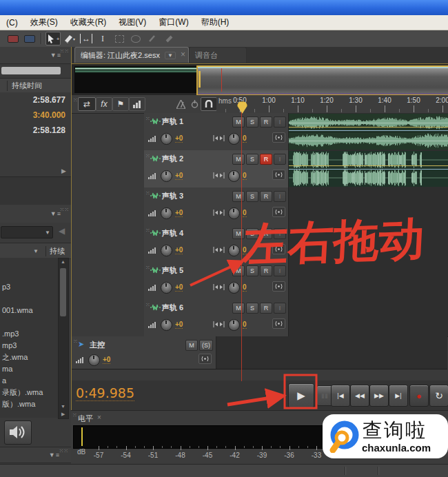 The height and width of the screenshot is (477, 448). Describe the element at coordinates (29, 287) in the screenshot. I see `file-list-item: p3` at that location.